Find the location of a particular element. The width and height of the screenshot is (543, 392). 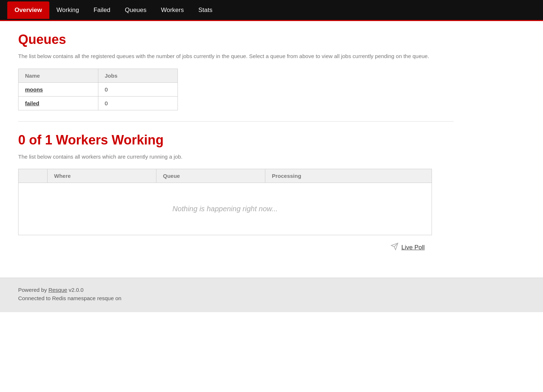

workers-table: Where Queue Processing Nothing is happen… is located at coordinates (225, 202).